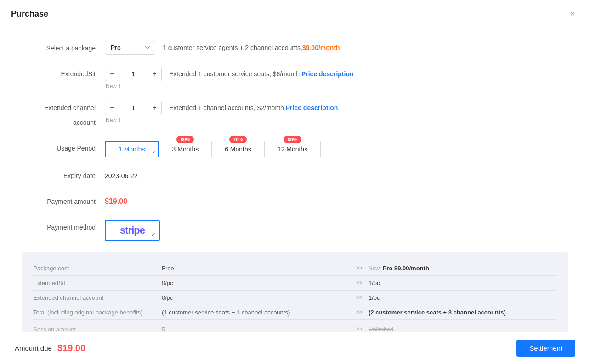  I want to click on settlement-button: Settlement, so click(546, 348).